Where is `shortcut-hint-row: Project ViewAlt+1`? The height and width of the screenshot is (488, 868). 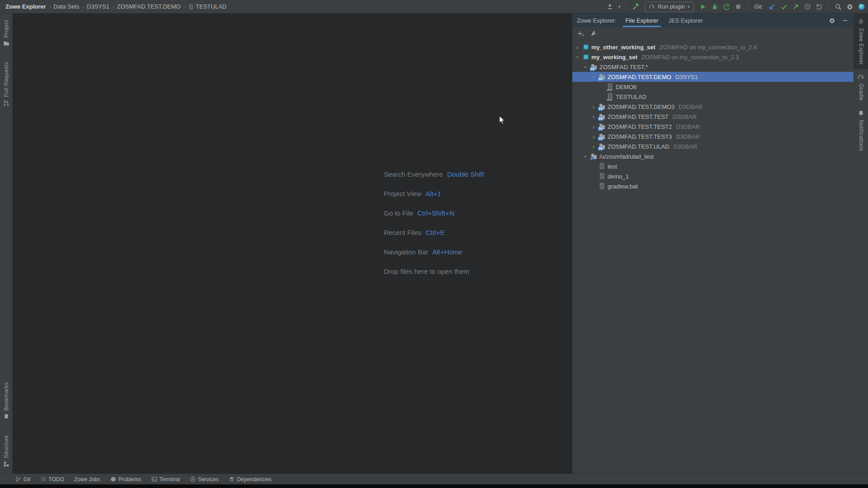 shortcut-hint-row: Project ViewAlt+1 is located at coordinates (434, 194).